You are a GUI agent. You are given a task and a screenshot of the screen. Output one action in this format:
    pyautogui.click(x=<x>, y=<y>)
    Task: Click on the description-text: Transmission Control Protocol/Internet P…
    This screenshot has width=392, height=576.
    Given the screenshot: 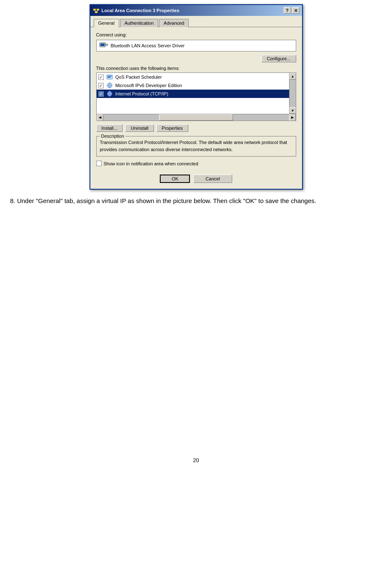 What is the action you would take?
    pyautogui.click(x=196, y=146)
    